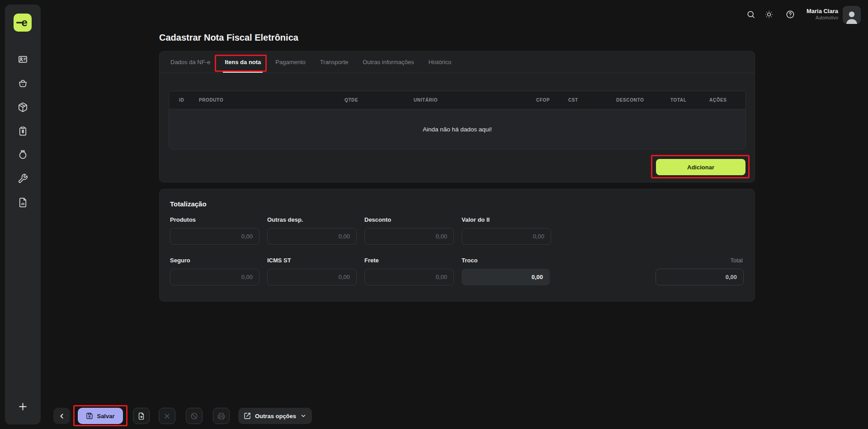  What do you see at coordinates (290, 62) in the screenshot?
I see `tab-pagamento: Pagamento` at bounding box center [290, 62].